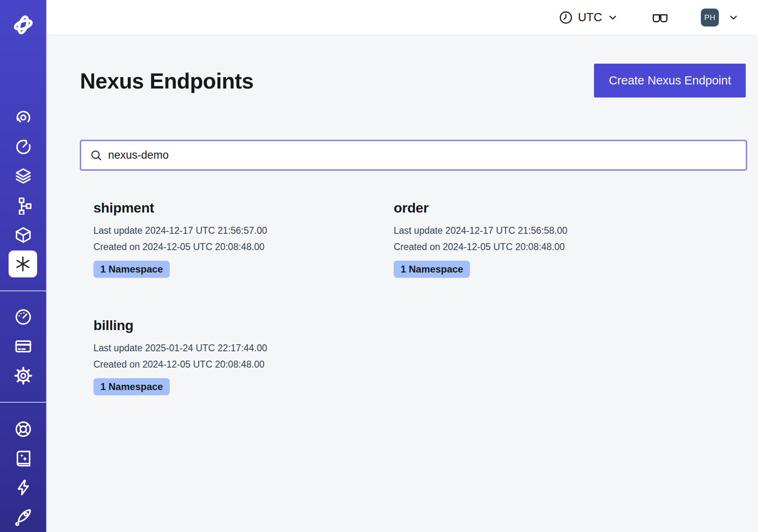 This screenshot has width=758, height=532. Describe the element at coordinates (413, 81) in the screenshot. I see `page-header: Nexus Endpoints Create Nexus Endpoint` at that location.